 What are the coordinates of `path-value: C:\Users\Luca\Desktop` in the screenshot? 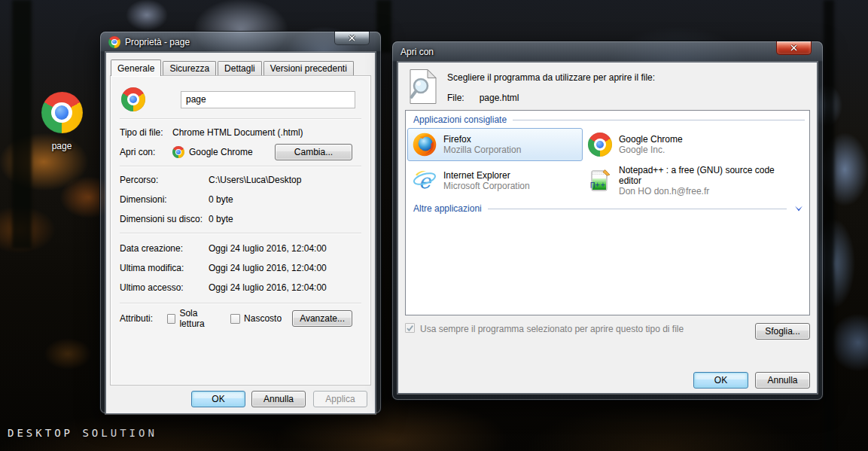 It's located at (254, 180).